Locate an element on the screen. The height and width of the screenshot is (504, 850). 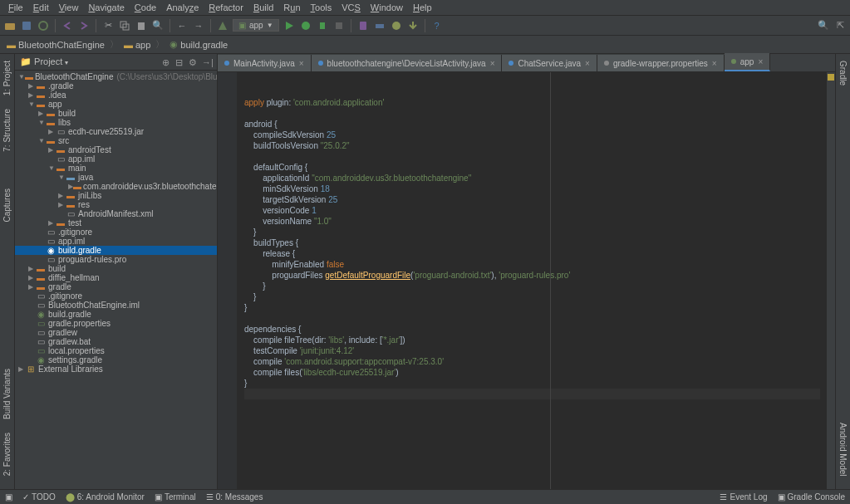
bottom-terminal: ▣ Terminal is located at coordinates (175, 497).